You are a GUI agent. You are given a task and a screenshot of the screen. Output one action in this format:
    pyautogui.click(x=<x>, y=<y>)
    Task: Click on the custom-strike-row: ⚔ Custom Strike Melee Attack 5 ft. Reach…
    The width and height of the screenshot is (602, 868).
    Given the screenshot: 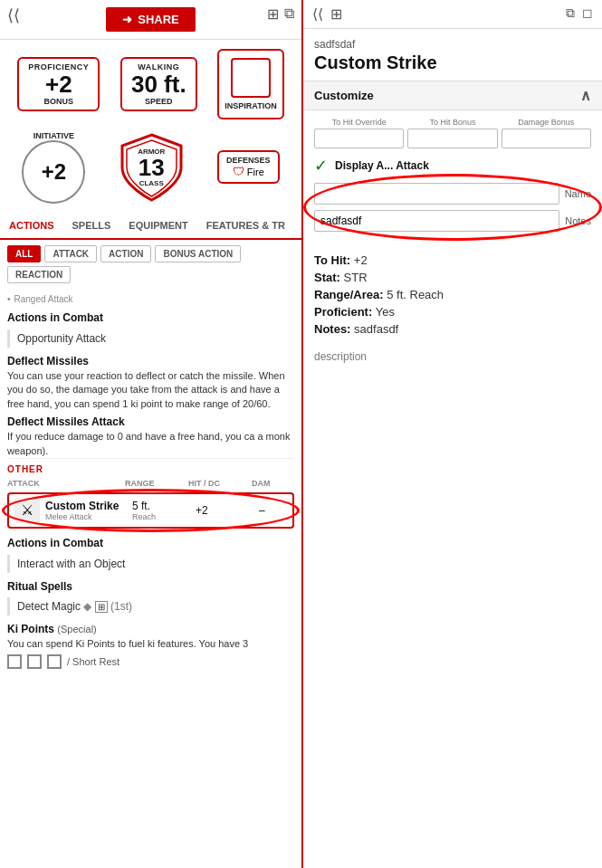 What is the action you would take?
    pyautogui.click(x=150, y=510)
    